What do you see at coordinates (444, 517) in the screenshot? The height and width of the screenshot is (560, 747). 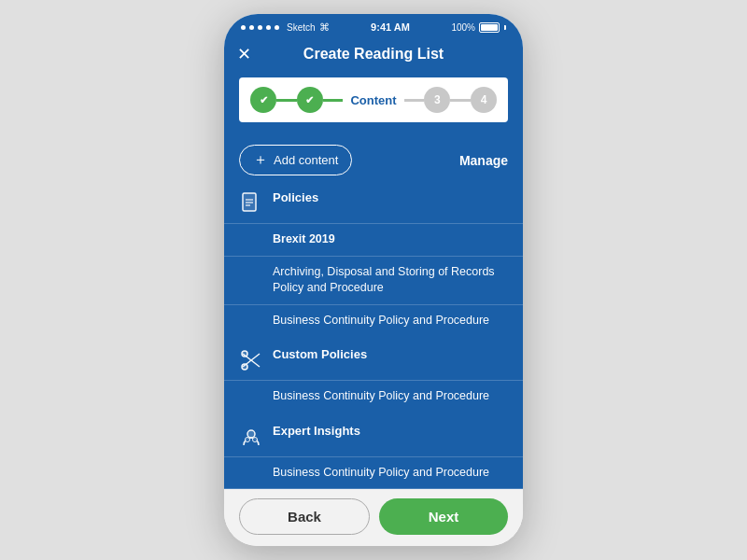 I see `next-button: Next` at bounding box center [444, 517].